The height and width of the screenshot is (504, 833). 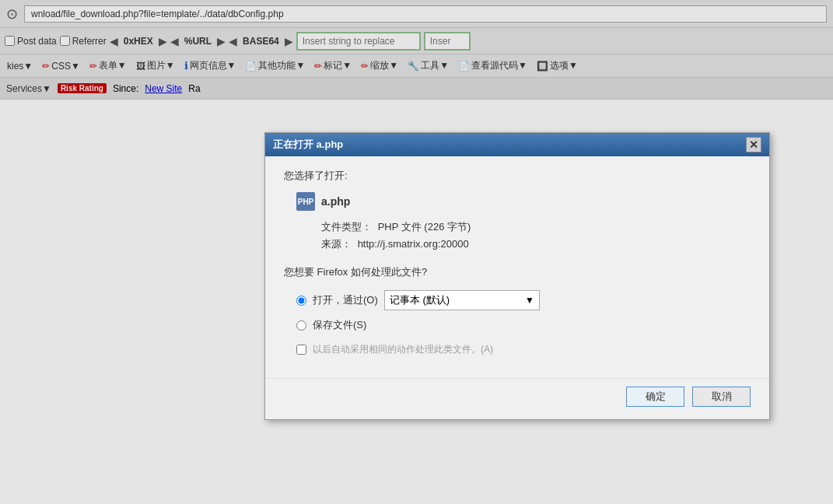 I want to click on open-label: 打开，通过(O), so click(x=345, y=300).